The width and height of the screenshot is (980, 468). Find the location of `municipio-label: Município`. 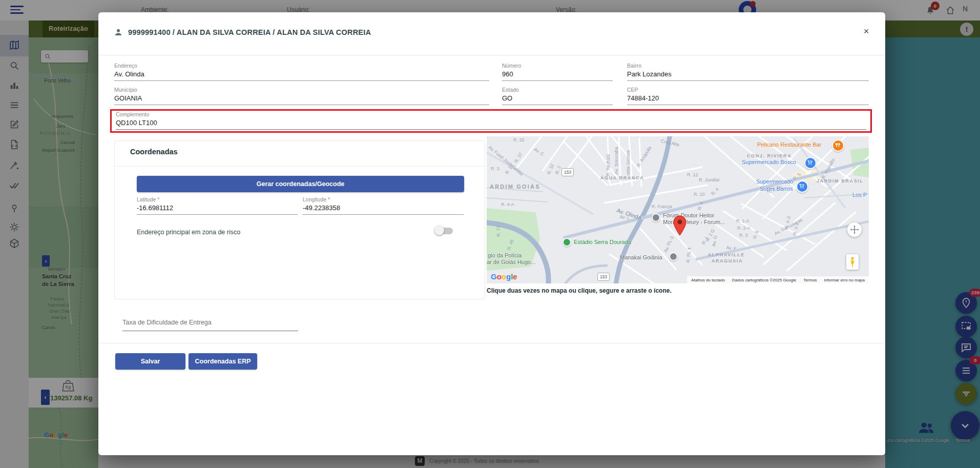

municipio-label: Município is located at coordinates (302, 90).